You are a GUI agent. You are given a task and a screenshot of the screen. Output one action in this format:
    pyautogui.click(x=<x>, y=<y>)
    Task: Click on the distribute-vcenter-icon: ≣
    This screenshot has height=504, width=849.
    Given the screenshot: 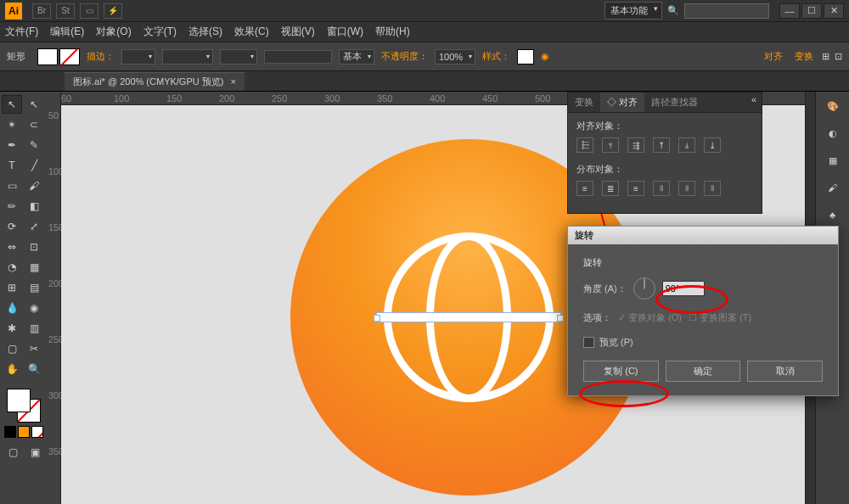 What is the action you would take?
    pyautogui.click(x=610, y=188)
    